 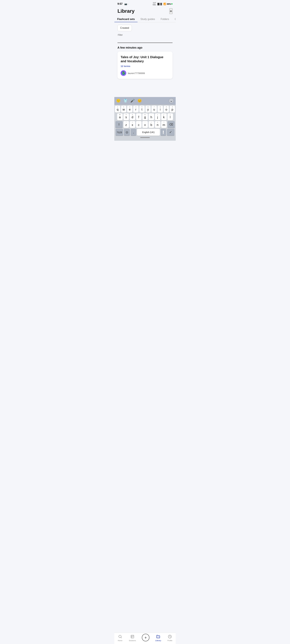 I want to click on kb-bottom-row: ?123 ☺ , English (UK) . ✓, so click(x=145, y=132).